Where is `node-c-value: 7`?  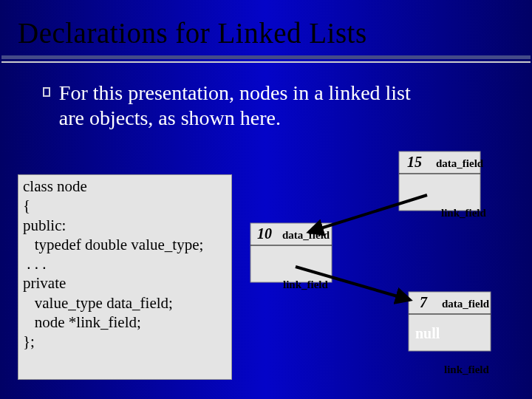
node-c-value: 7 is located at coordinates (424, 302).